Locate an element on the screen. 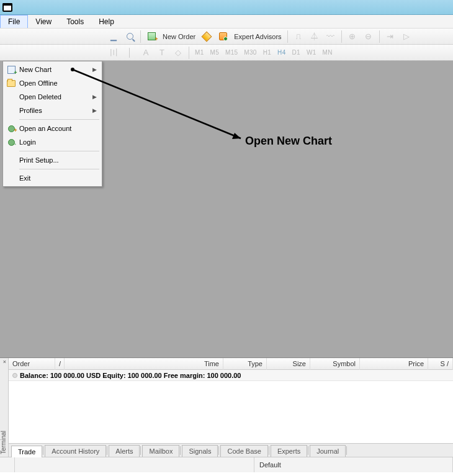 The height and width of the screenshot is (476, 453). tab-experts: Experts is located at coordinates (289, 451).